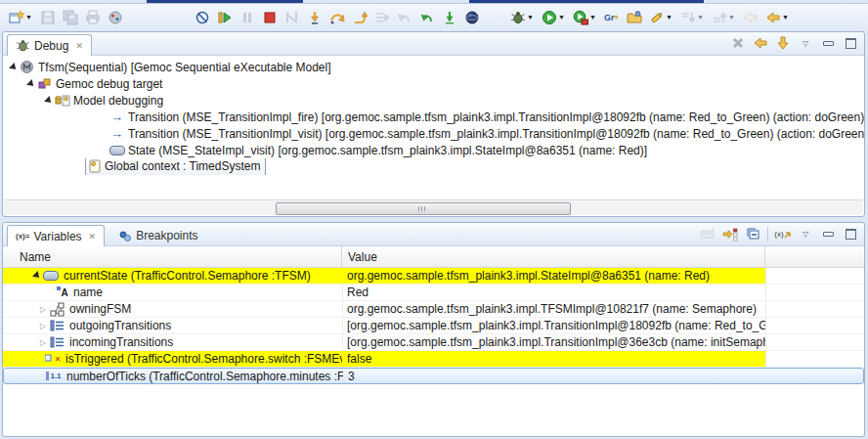 Image resolution: width=868 pixels, height=439 pixels. What do you see at coordinates (738, 43) in the screenshot?
I see `remove-all-terminated-button` at bounding box center [738, 43].